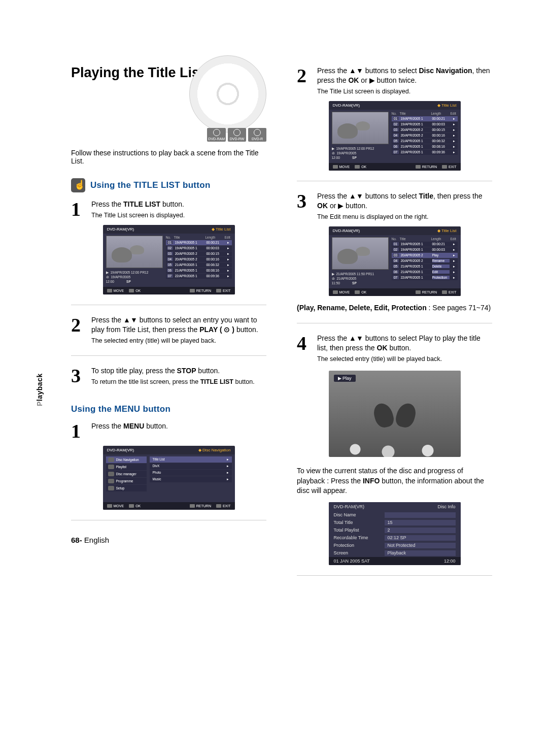  What do you see at coordinates (395, 523) in the screenshot?
I see `info-row: Total Title15` at bounding box center [395, 523].